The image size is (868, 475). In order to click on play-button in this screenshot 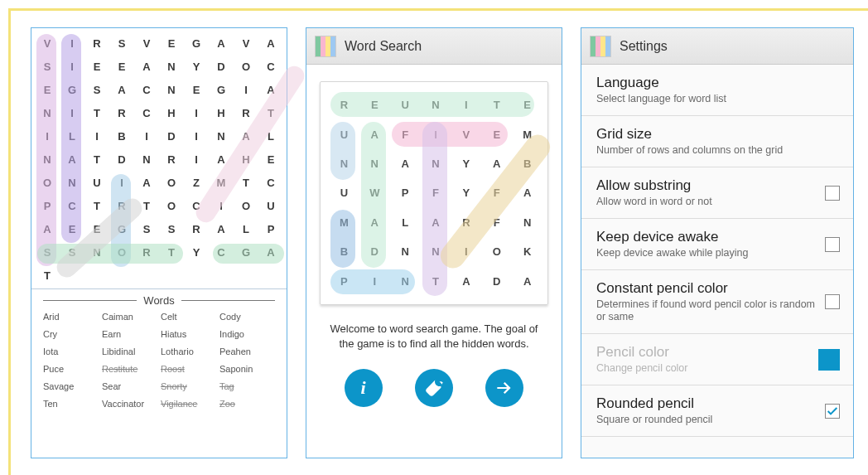, I will do `click(504, 388)`.